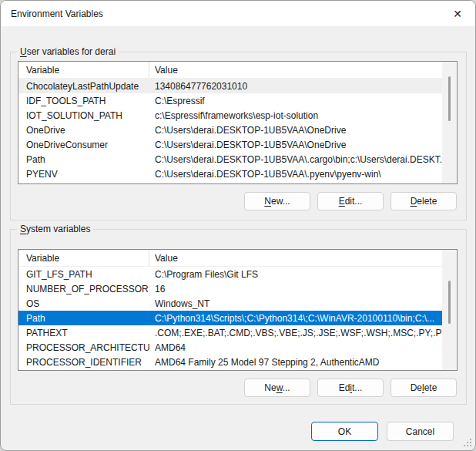 The image size is (476, 451). Describe the element at coordinates (57, 14) in the screenshot. I see `window-title: Environment Variables` at that location.